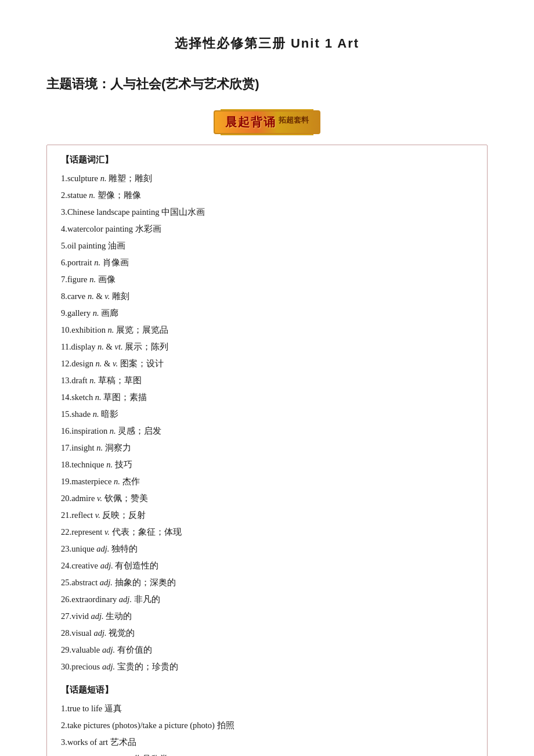  What do you see at coordinates (267, 84) in the screenshot?
I see `theme-title: 主题语境：人与社会(艺术与艺术欣赏)` at bounding box center [267, 84].